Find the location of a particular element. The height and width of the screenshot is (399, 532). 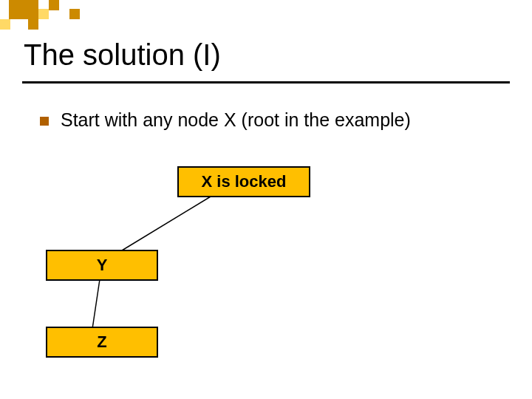

node-z: Z is located at coordinates (102, 342).